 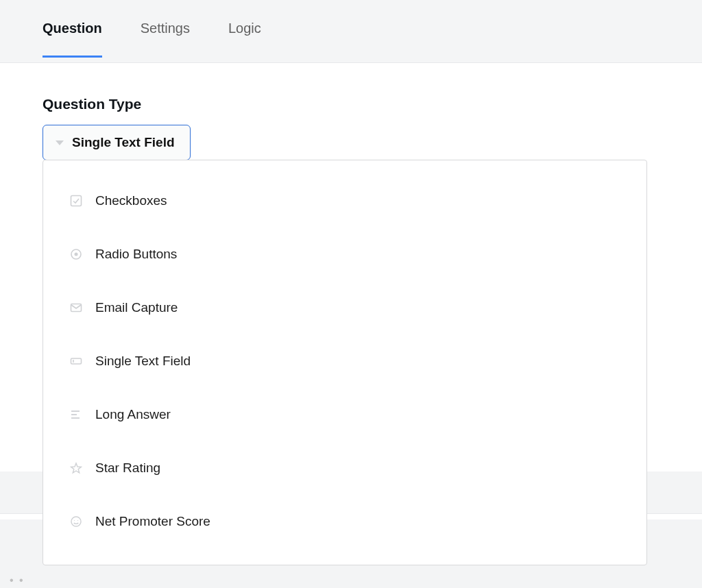 What do you see at coordinates (345, 361) in the screenshot?
I see `option-single-text-field: Single Text Field` at bounding box center [345, 361].